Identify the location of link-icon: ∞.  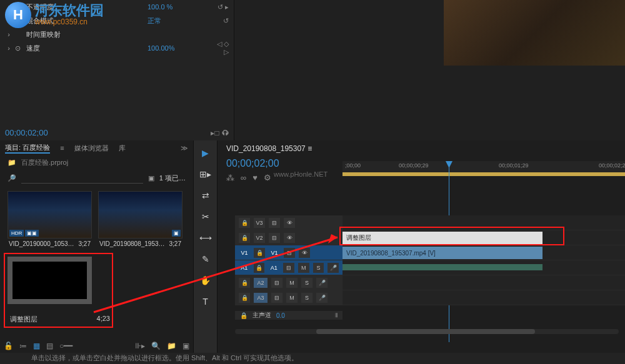
(244, 177).